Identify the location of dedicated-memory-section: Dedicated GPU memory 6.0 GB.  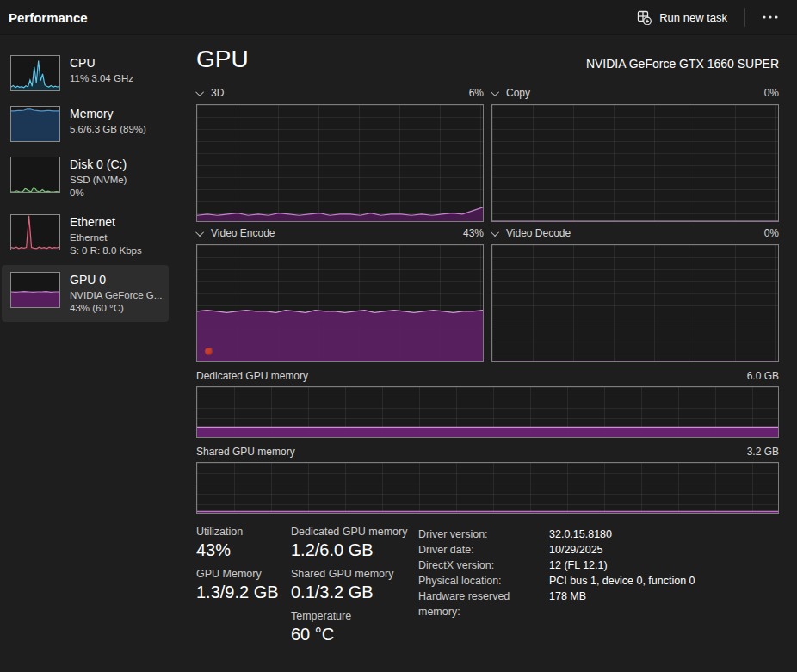
(487, 402).